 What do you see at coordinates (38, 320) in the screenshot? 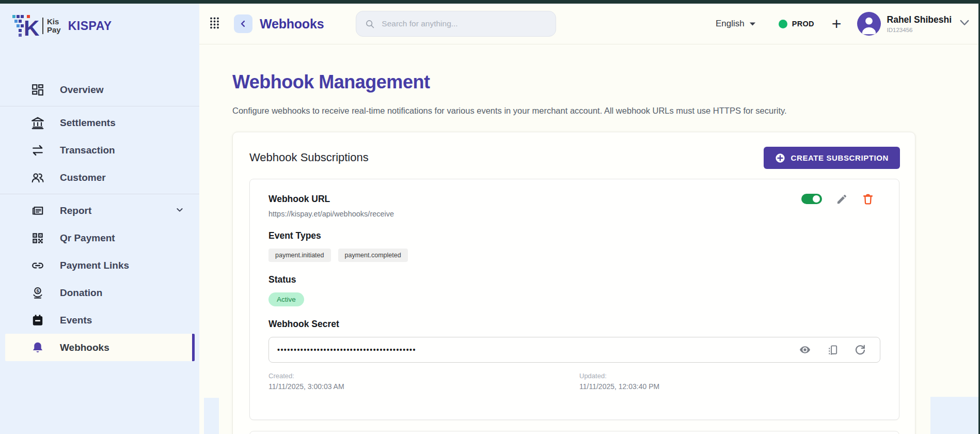
I see `calendar-icon` at bounding box center [38, 320].